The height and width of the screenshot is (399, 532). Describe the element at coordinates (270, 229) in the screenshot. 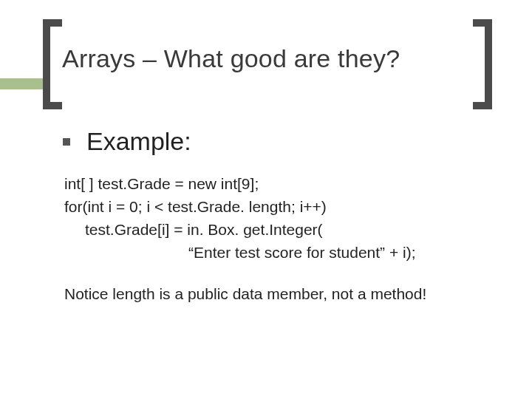

I see `code-line-3: test.Grade[i] = in. Box. get.Integer(` at that location.